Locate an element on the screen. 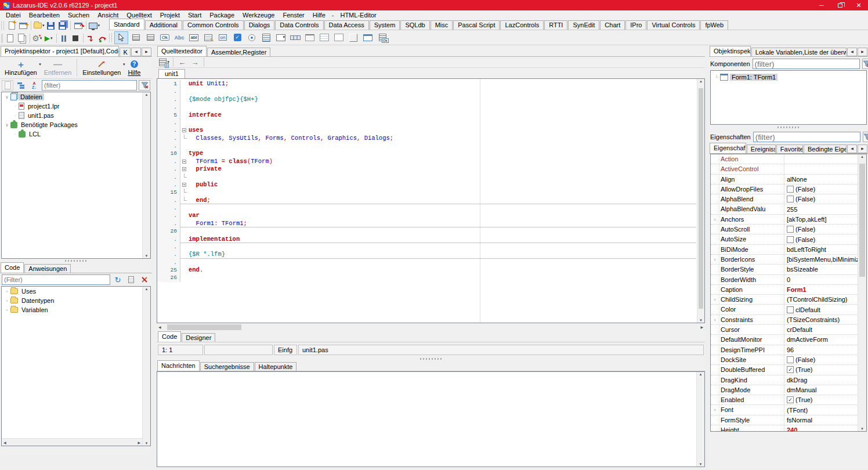  tab-anweisungen: Anweisungen is located at coordinates (48, 268).